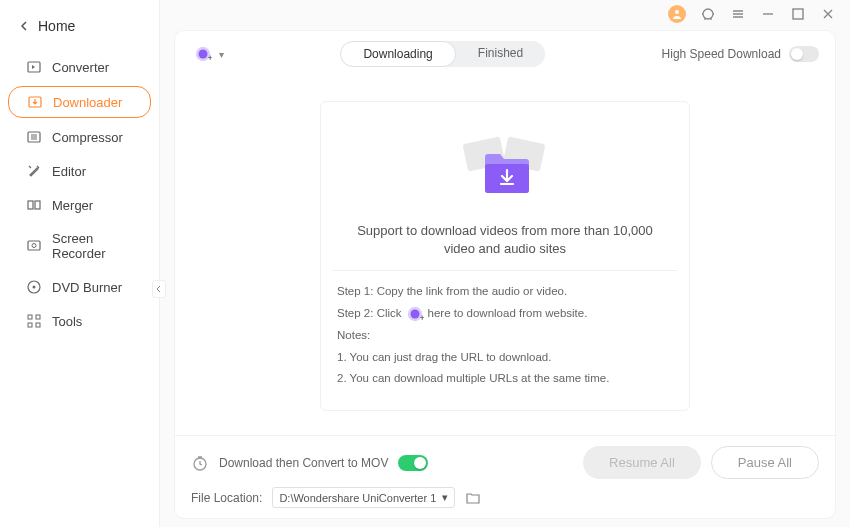 The image size is (850, 527). What do you see at coordinates (35, 102) in the screenshot?
I see `downloader-icon` at bounding box center [35, 102].